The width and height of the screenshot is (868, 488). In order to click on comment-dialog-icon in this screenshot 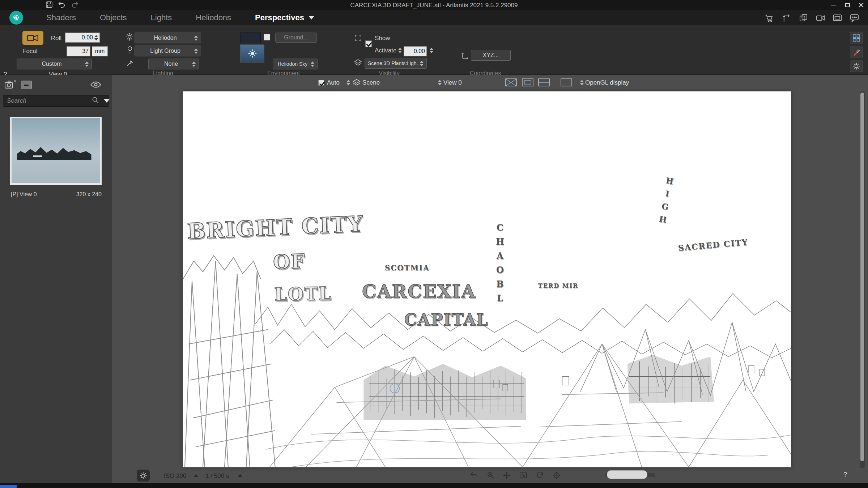, I will do `click(854, 18)`.